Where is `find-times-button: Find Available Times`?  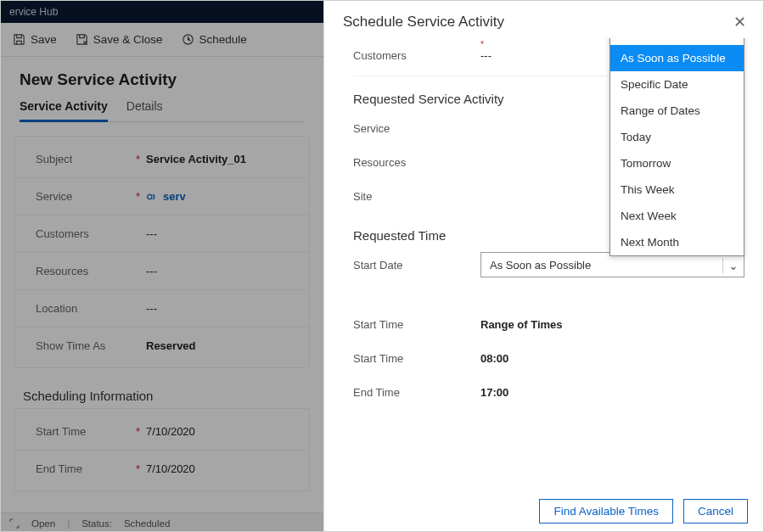 find-times-button: Find Available Times is located at coordinates (606, 511).